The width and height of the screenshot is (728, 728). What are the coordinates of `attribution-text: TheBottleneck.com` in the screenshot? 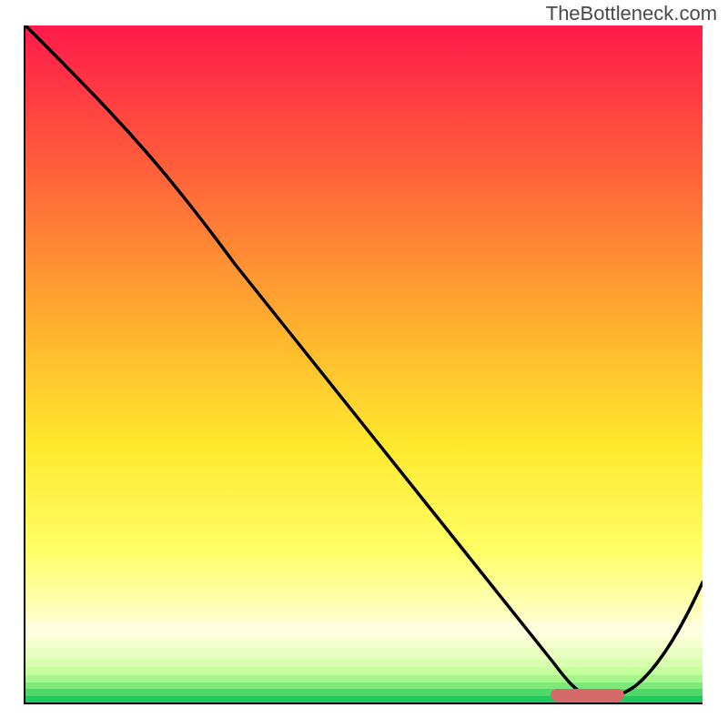 It's located at (632, 14).